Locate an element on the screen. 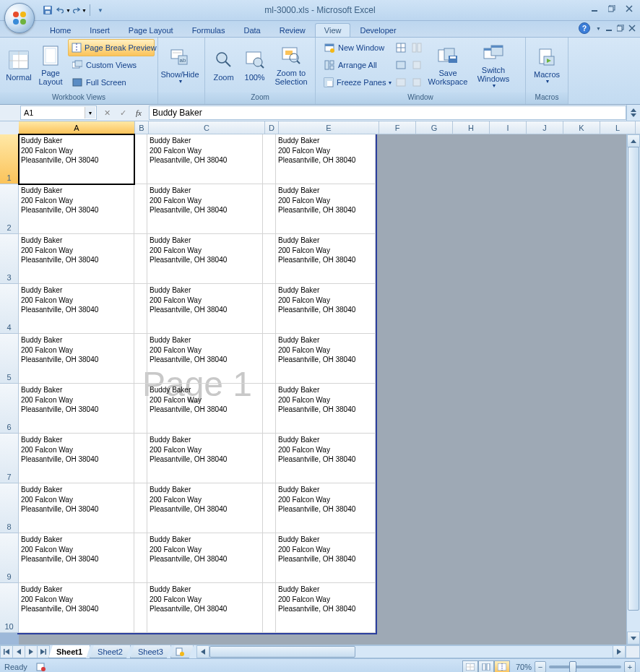 This screenshot has width=640, height=672. formula-input: Buddy Baker is located at coordinates (387, 113).